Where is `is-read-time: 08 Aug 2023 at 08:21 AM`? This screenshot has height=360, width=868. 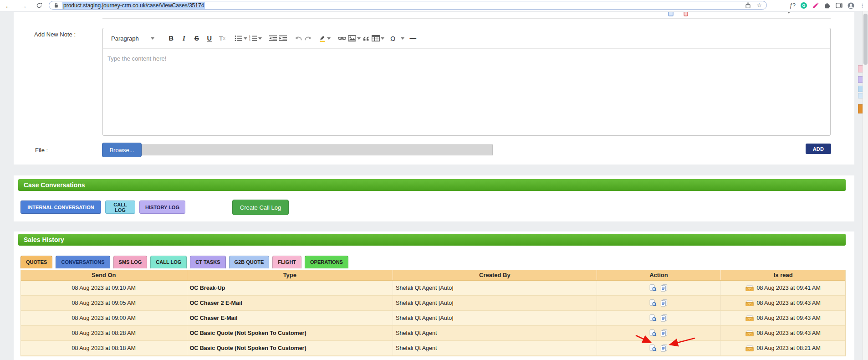 is-read-time: 08 Aug 2023 at 08:21 AM is located at coordinates (788, 348).